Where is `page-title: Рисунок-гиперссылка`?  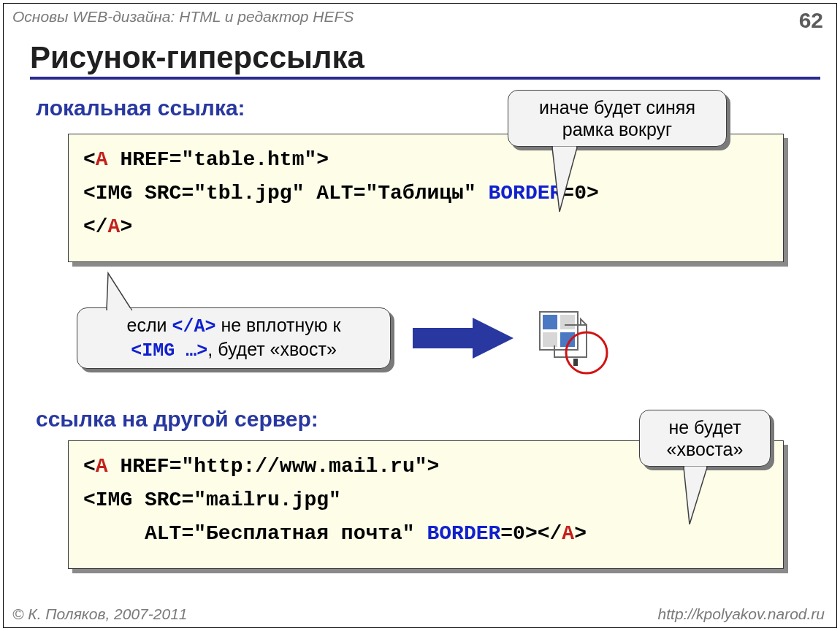 page-title: Рисунок-гиперссылка is located at coordinates (433, 58).